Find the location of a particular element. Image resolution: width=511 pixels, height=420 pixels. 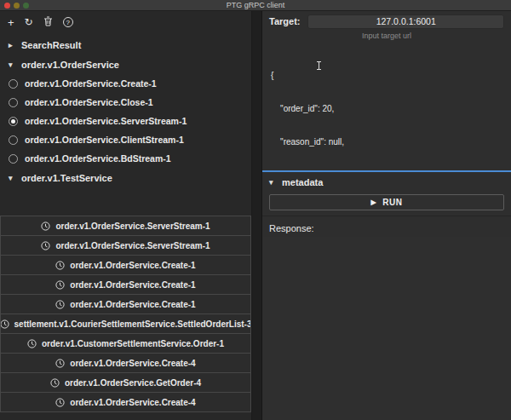

help-icon: ? is located at coordinates (68, 22).